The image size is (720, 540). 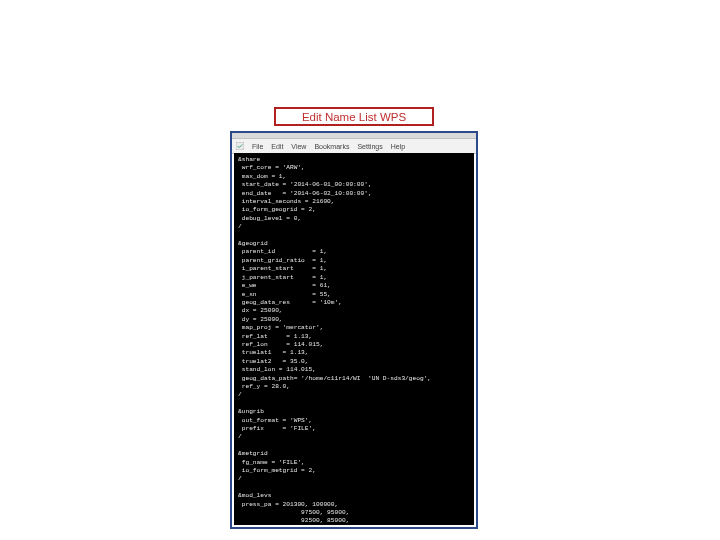 What do you see at coordinates (370, 146) in the screenshot?
I see `menu-settings: Settings` at bounding box center [370, 146].